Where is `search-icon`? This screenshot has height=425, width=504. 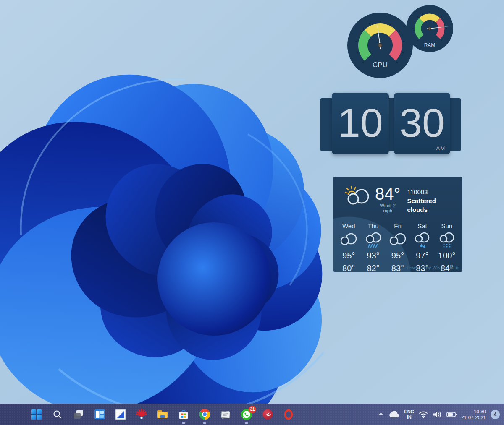 search-icon is located at coordinates (58, 415).